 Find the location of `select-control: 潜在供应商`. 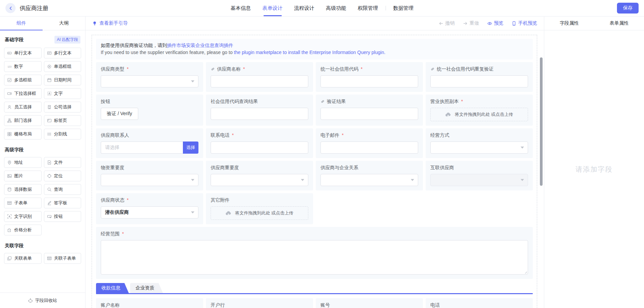

select-control: 潜在供应商 is located at coordinates (149, 212).